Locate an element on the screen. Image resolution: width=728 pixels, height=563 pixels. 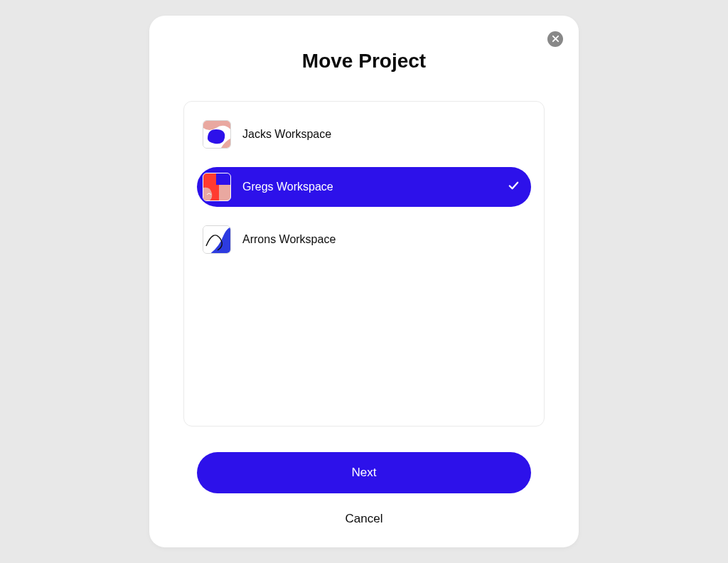
dialog-actions: Next Cancel is located at coordinates (364, 489).